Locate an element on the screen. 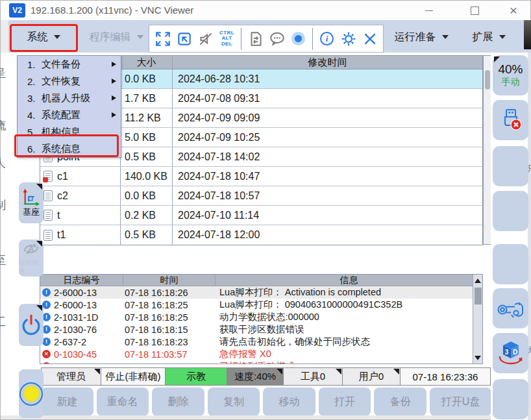 The height and width of the screenshot is (420, 531). usb-disconnected-button is located at coordinates (510, 120).